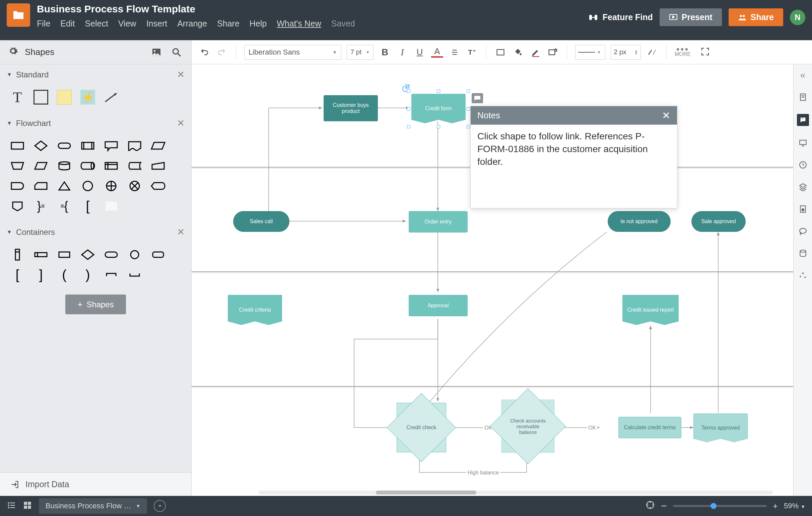  What do you see at coordinates (64, 97) in the screenshot?
I see `shape-note` at bounding box center [64, 97].